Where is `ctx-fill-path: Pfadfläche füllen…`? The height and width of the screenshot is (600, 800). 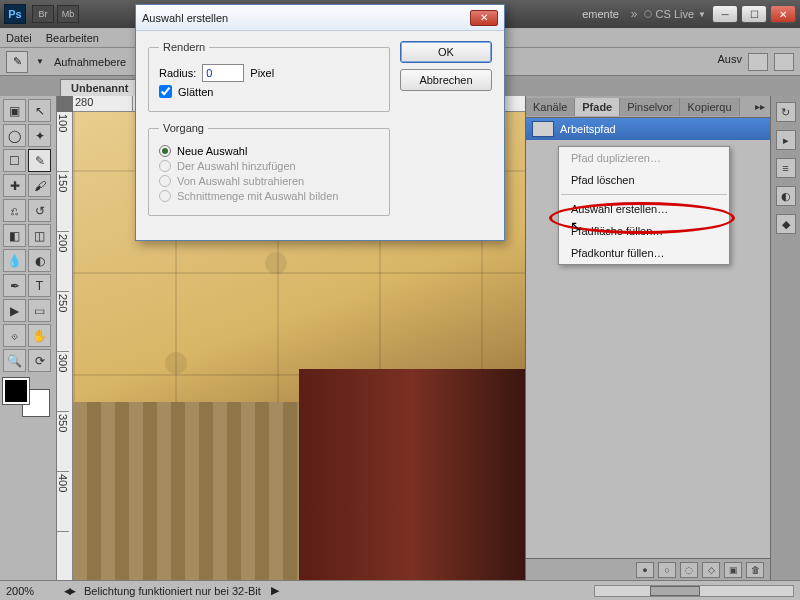 ctx-fill-path: Pfadfläche füllen… is located at coordinates (644, 231).